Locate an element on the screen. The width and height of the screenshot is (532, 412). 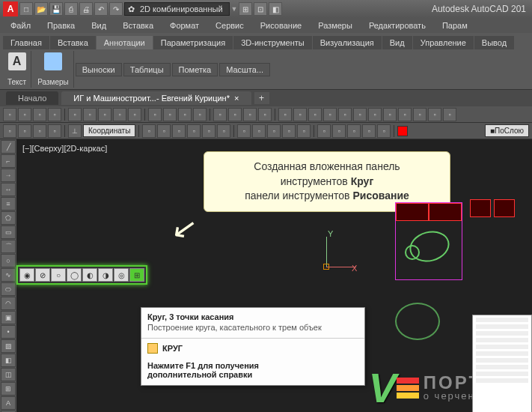
tab-home: Главная is located at coordinates (26, 43).